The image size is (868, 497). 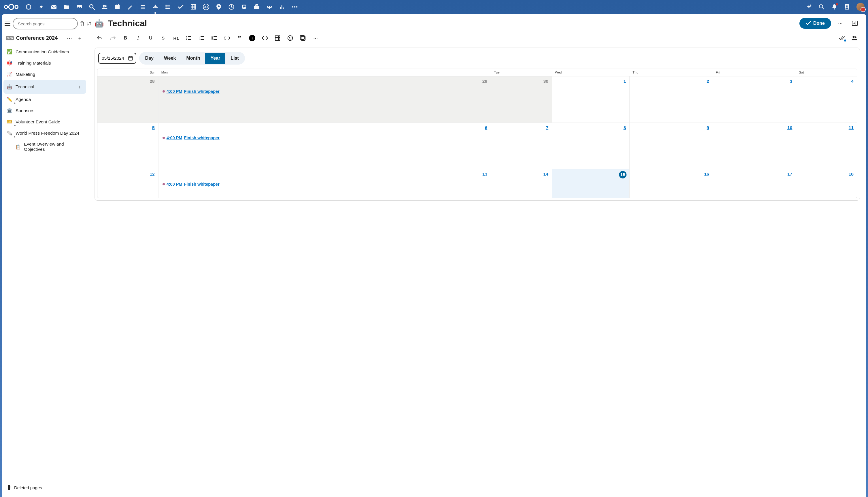 What do you see at coordinates (45, 63) in the screenshot?
I see `sidebar-item: 🎯Training Materials` at bounding box center [45, 63].